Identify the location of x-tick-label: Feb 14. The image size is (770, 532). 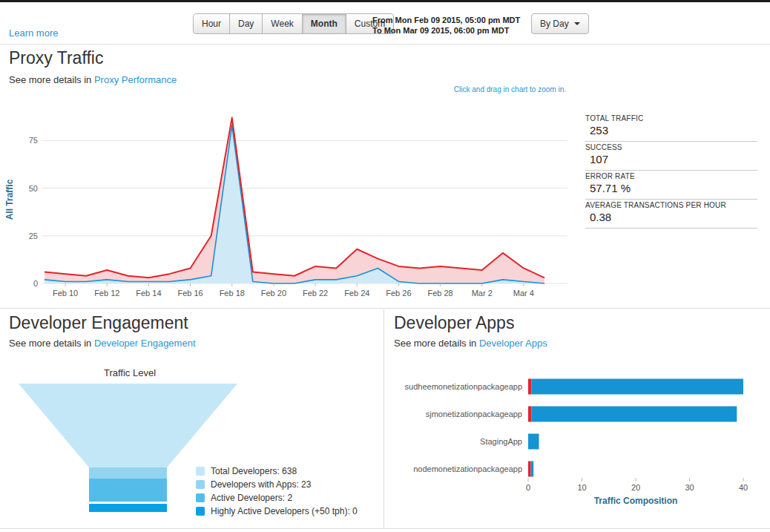
(148, 293).